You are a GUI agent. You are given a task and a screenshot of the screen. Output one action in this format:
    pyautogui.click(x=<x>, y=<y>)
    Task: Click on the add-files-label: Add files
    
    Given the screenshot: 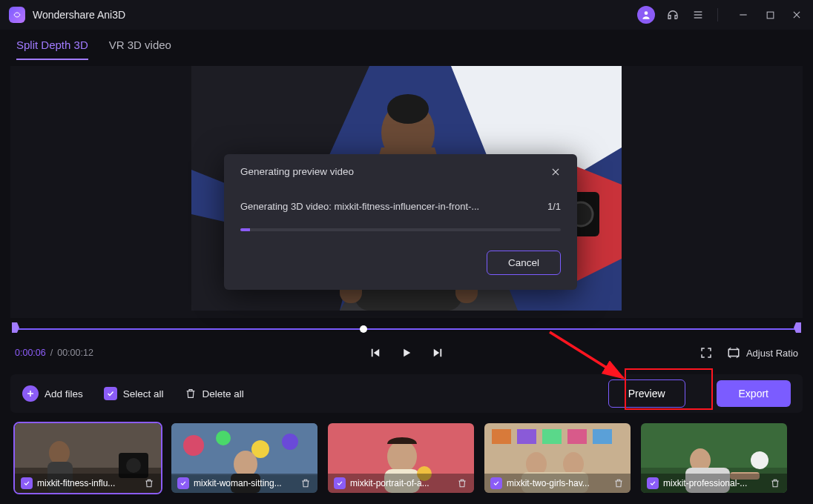 What is the action you would take?
    pyautogui.click(x=64, y=394)
    